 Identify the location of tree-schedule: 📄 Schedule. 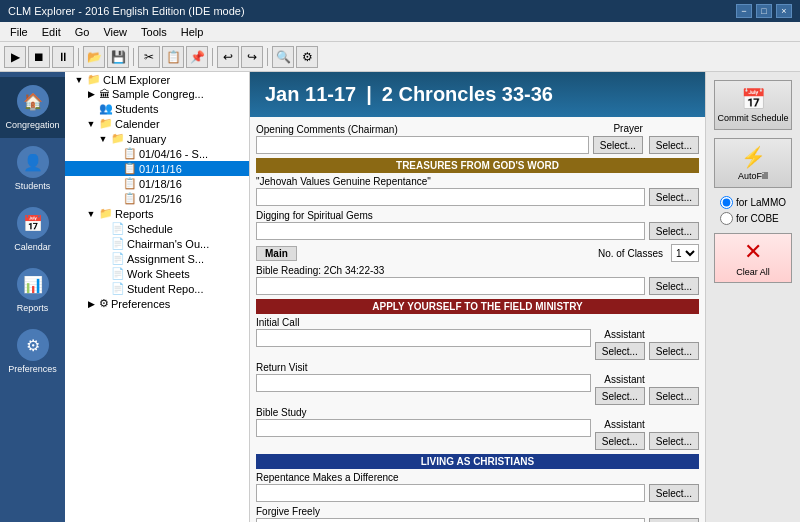
(157, 228).